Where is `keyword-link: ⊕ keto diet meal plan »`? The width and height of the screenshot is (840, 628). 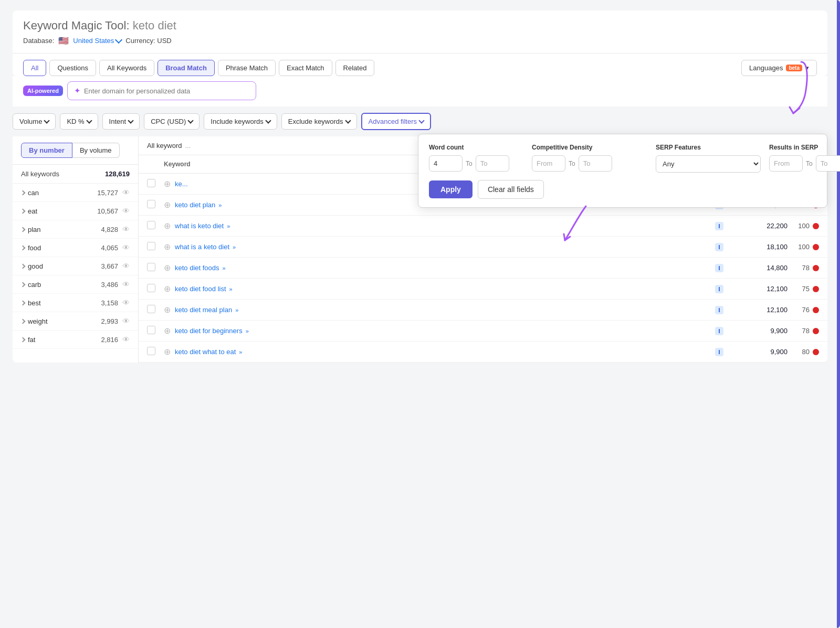 keyword-link: ⊕ keto diet meal plan » is located at coordinates (431, 310).